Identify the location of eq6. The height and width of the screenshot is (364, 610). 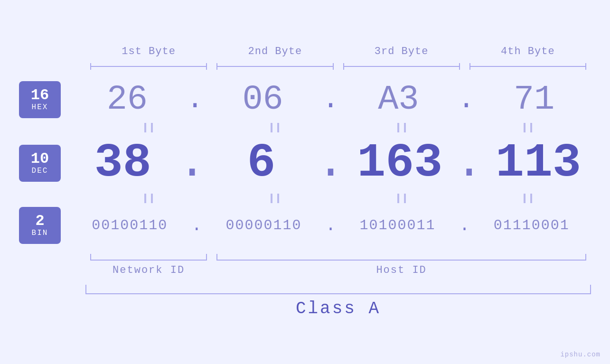
(275, 198).